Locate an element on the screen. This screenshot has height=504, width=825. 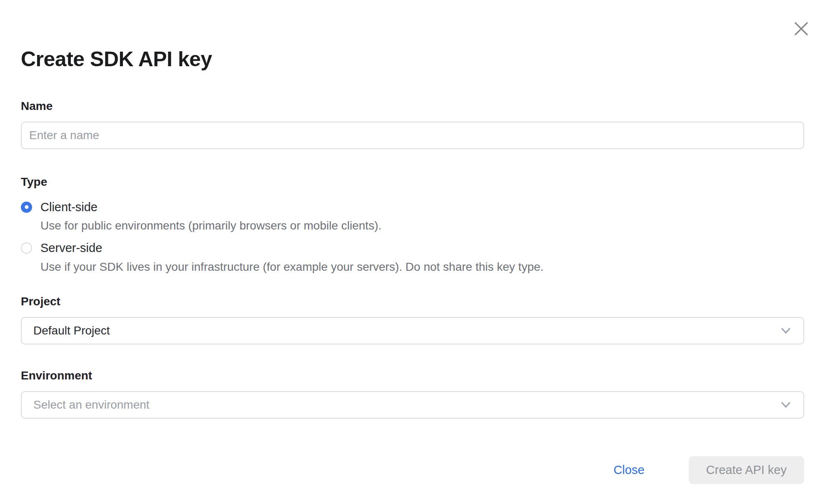
environment-select-placeholder: Select an environment is located at coordinates (92, 405).